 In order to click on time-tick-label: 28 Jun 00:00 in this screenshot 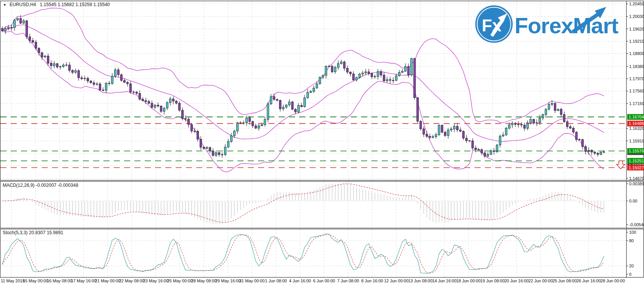, I will do `click(613, 281)`.